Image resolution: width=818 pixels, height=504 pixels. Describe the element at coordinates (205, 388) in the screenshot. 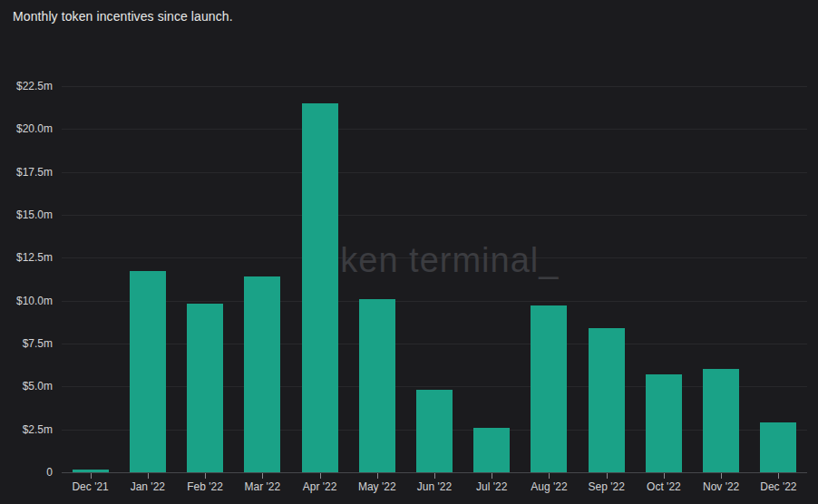

I see `bar-feb22` at that location.